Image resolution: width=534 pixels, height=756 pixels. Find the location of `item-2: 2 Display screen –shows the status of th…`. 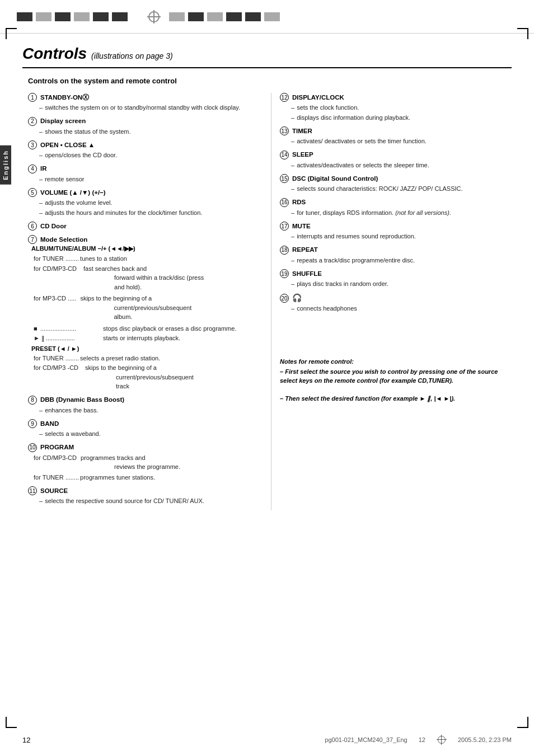

item-2: 2 Display screen –shows the status of th… is located at coordinates (144, 126).